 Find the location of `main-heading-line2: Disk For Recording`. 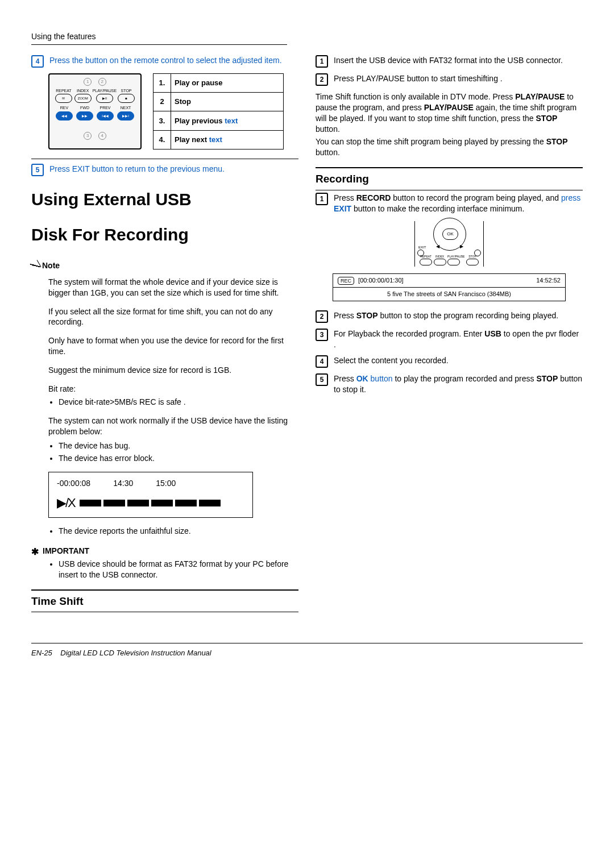

main-heading-line2: Disk For Recording is located at coordinates (165, 235).